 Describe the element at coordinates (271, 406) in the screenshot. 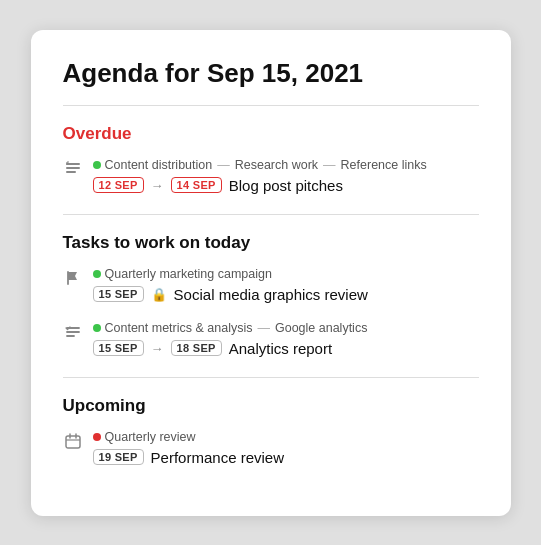

I see `upcoming-heading: Upcoming` at that location.